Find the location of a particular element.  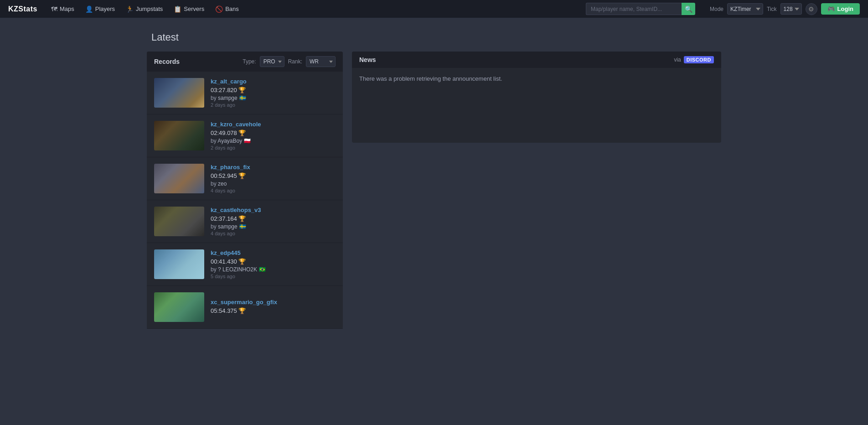

player-name: AyayaBoy is located at coordinates (230, 141).